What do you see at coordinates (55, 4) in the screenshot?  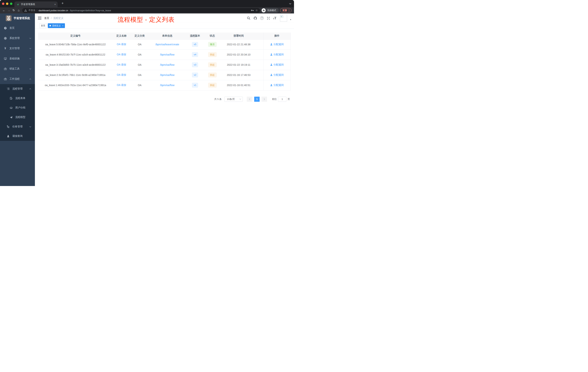 I see `tab-close-icon: ×` at bounding box center [55, 4].